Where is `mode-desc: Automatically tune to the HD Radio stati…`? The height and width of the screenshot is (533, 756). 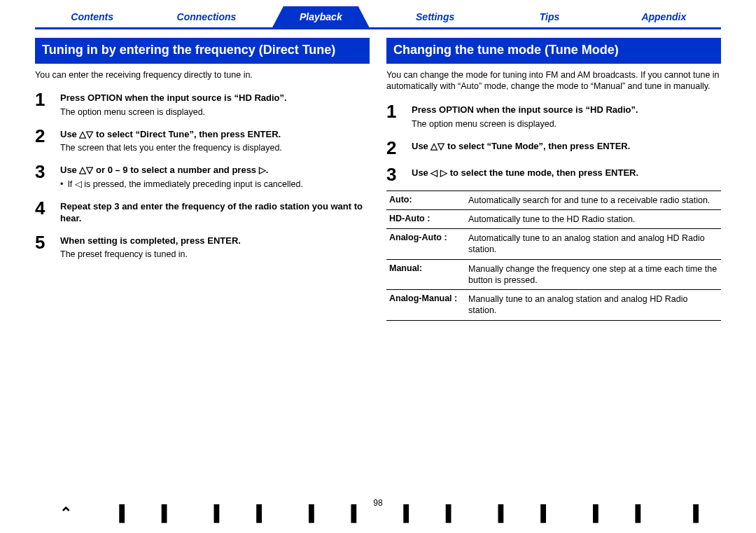
mode-desc: Automatically tune to the HD Radio stati… is located at coordinates (594, 219).